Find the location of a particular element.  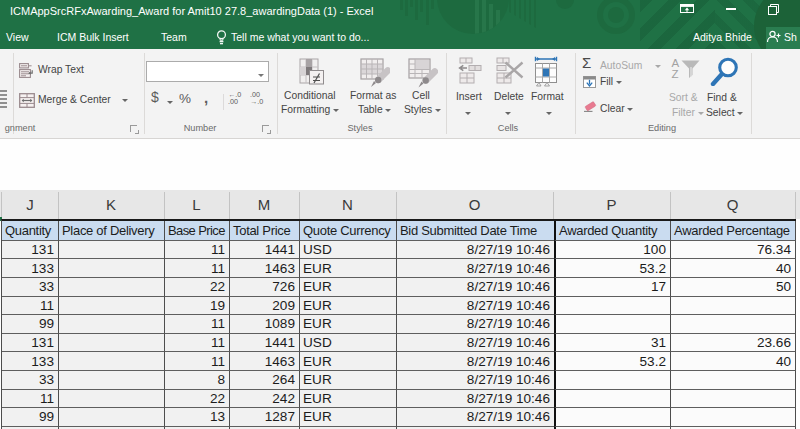

svg-text: Z is located at coordinates (676, 74).